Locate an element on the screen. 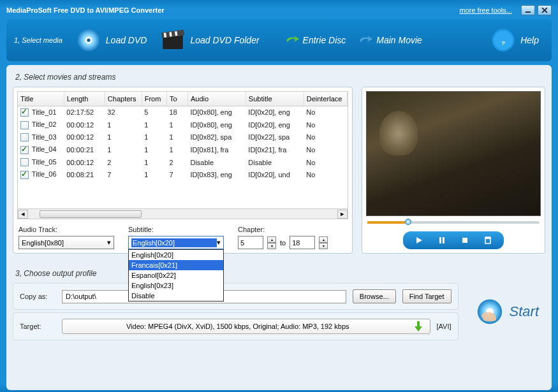  load-dvd-button: Load DVD is located at coordinates (111, 40).